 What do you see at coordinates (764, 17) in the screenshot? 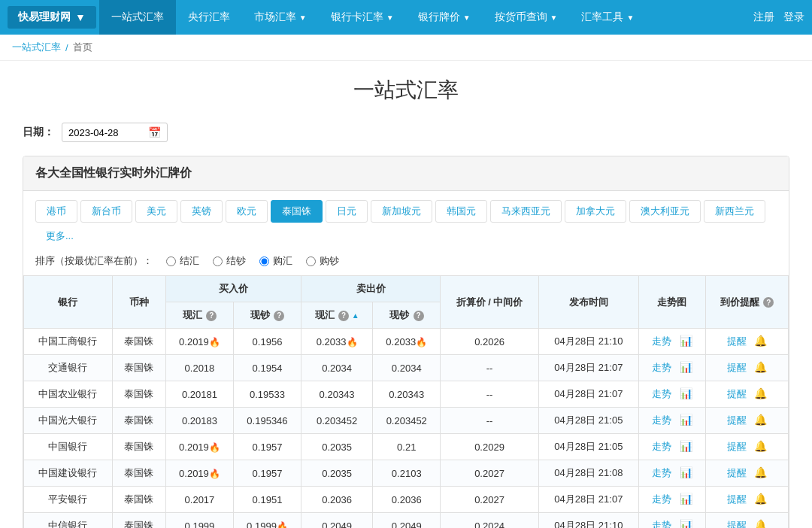
I see `register-button: 注册` at bounding box center [764, 17].